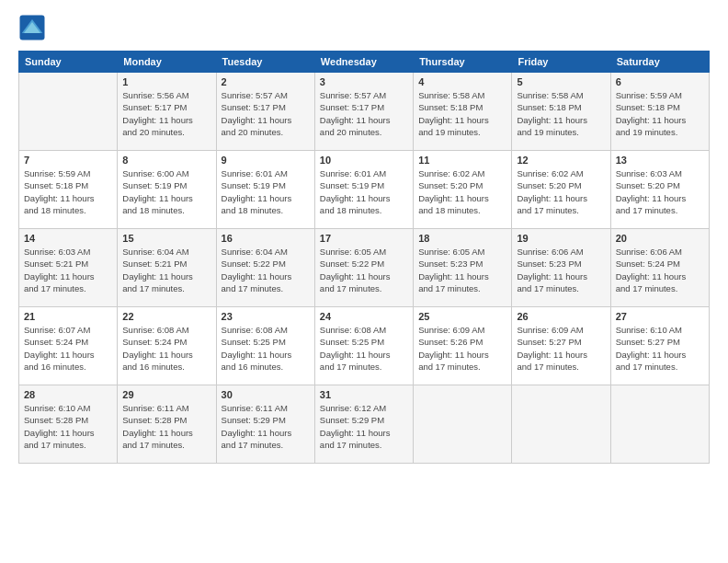 The width and height of the screenshot is (728, 563). What do you see at coordinates (166, 114) in the screenshot?
I see `day-info: Sunrise: 5:56 AM Sunset: 5:17 PM Dayligh…` at bounding box center [166, 114].